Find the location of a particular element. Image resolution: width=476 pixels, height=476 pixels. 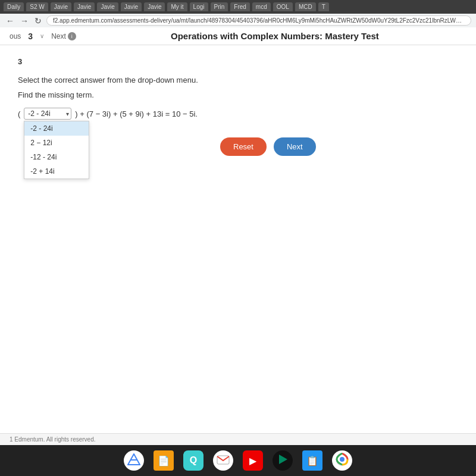

instruction-text: Select the correct answer from the drop-… is located at coordinates (238, 80).